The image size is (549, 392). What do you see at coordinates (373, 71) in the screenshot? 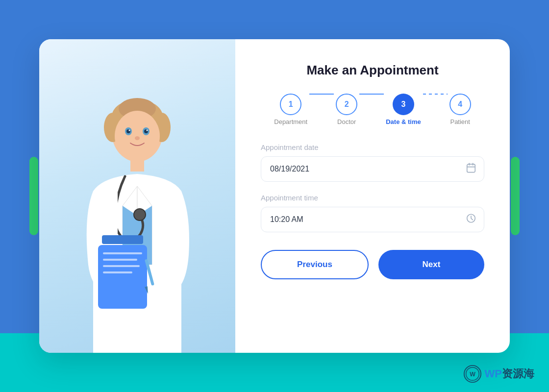
I see `page-title: Make an Appointment` at bounding box center [373, 71].